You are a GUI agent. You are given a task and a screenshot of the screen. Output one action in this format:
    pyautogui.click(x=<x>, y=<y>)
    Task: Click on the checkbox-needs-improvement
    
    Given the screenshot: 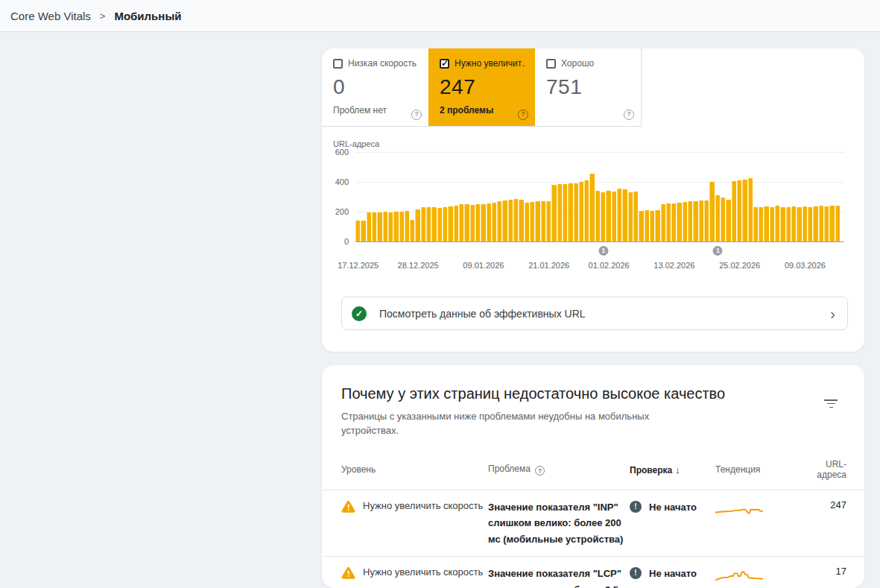 What is the action you would take?
    pyautogui.click(x=444, y=64)
    